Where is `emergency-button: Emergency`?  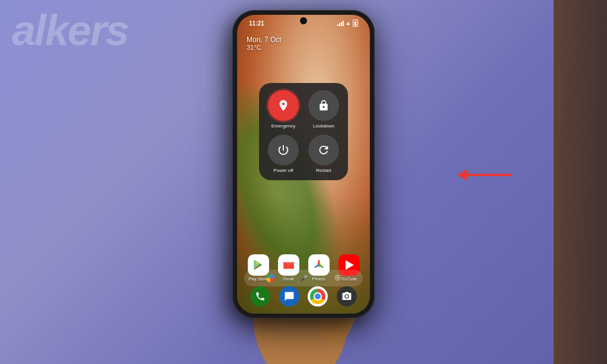 emergency-button: Emergency is located at coordinates (283, 109).